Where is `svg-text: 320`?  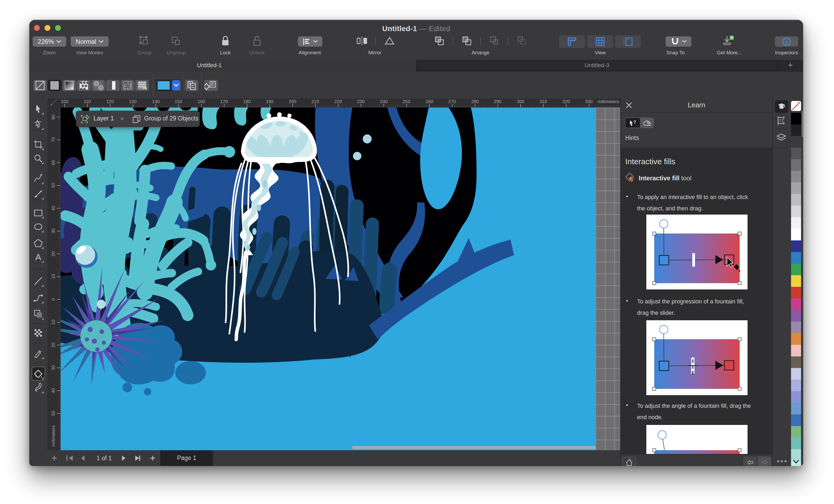
svg-text: 320 is located at coordinates (566, 102).